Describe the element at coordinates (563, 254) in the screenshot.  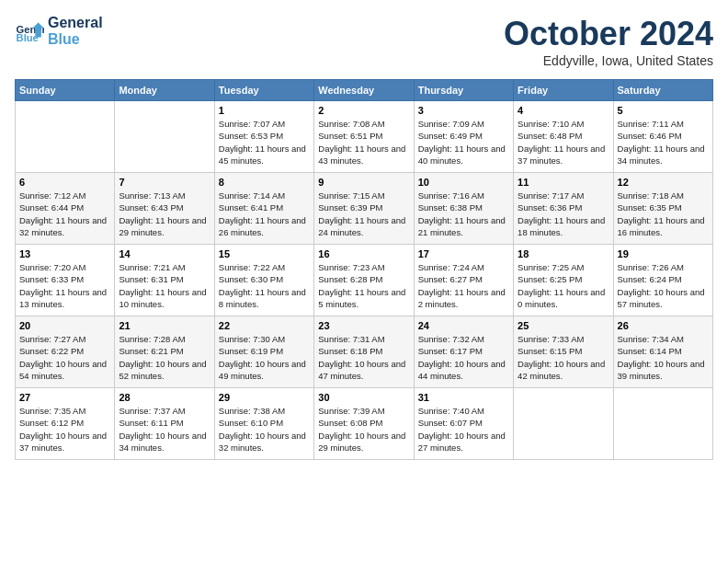
I see `day-number: 18` at that location.